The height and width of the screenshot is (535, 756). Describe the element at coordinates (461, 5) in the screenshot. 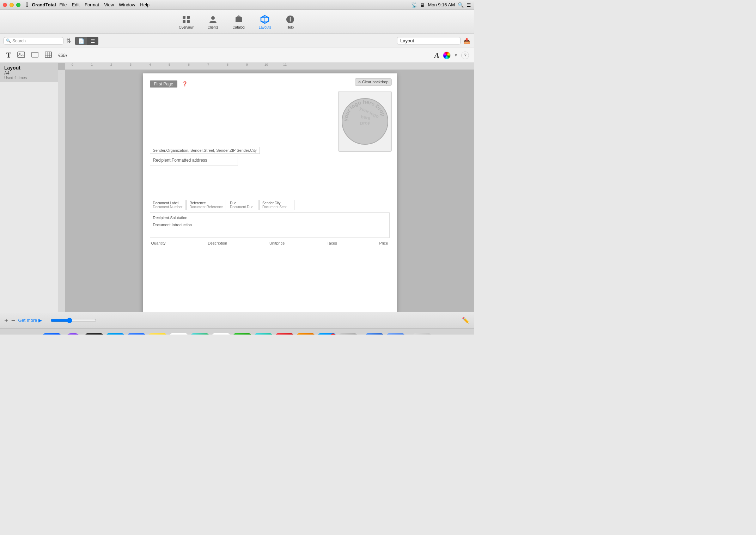

I see `menubar-search-icon: 🔍` at that location.